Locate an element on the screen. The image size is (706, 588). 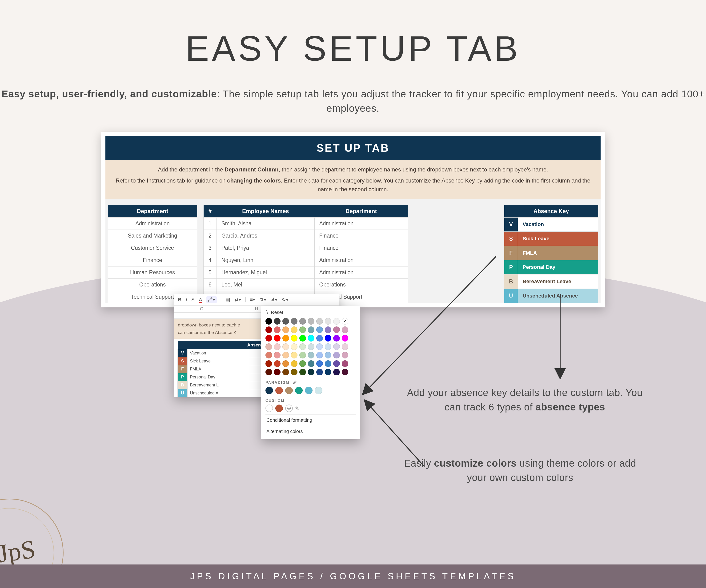
merge-icon: ⇄▾ is located at coordinates (238, 300).